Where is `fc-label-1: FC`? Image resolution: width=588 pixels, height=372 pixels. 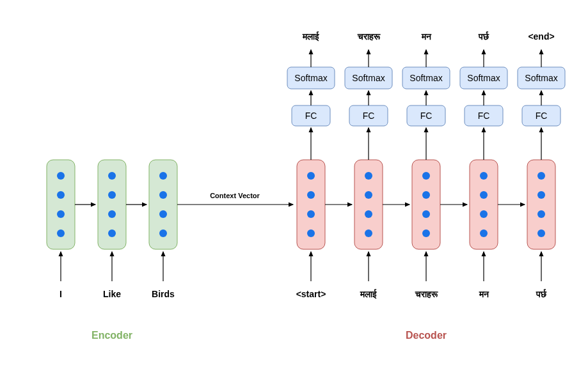 fc-label-1: FC is located at coordinates (311, 116).